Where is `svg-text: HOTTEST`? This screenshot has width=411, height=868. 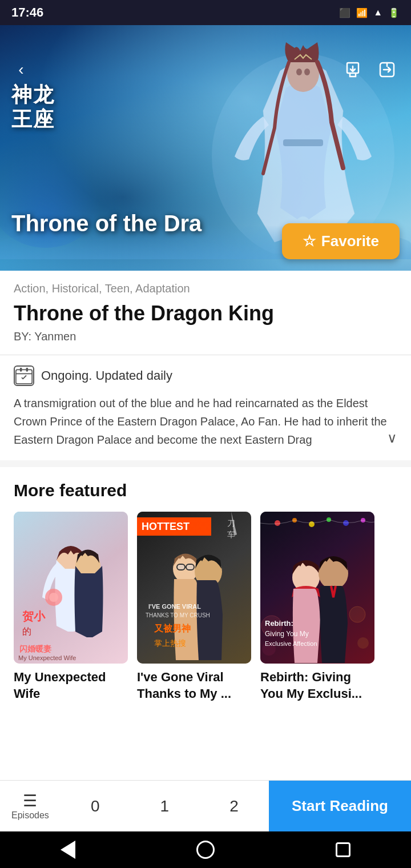
svg-text: HOTTEST is located at coordinates (166, 527).